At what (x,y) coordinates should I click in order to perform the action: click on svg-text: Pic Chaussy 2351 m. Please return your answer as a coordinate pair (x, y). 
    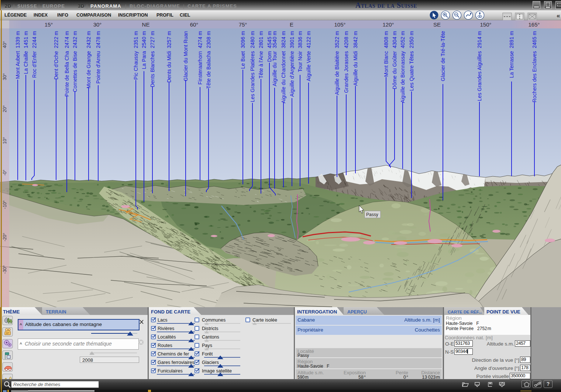
    Looking at the image, I should click on (136, 55).